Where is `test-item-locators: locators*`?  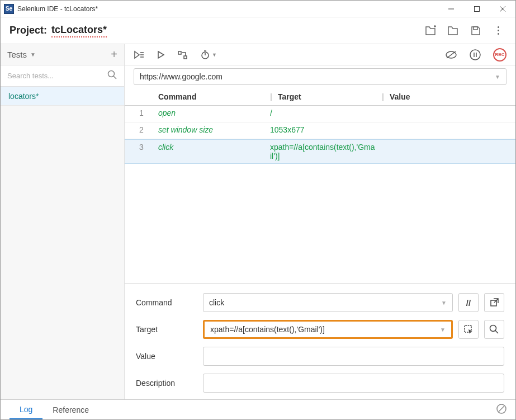 test-item-locators: locators* is located at coordinates (63, 96).